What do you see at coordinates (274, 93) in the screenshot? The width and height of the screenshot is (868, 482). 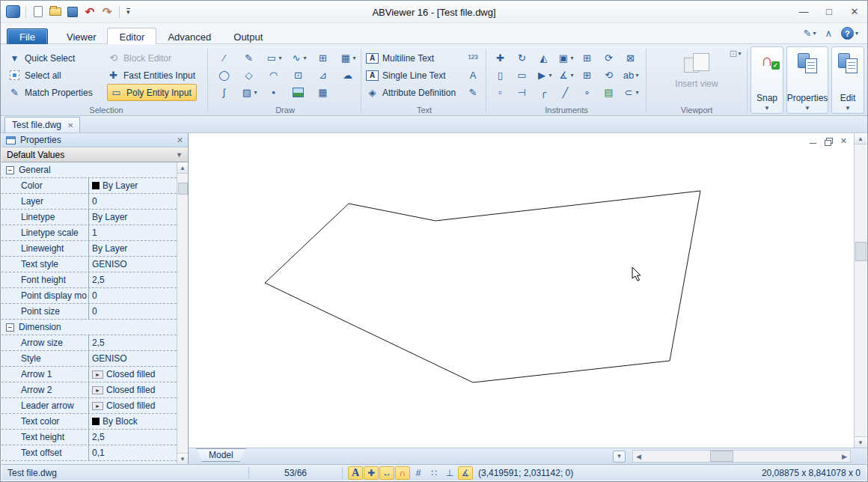 I see `point-icon: ▪` at bounding box center [274, 93].